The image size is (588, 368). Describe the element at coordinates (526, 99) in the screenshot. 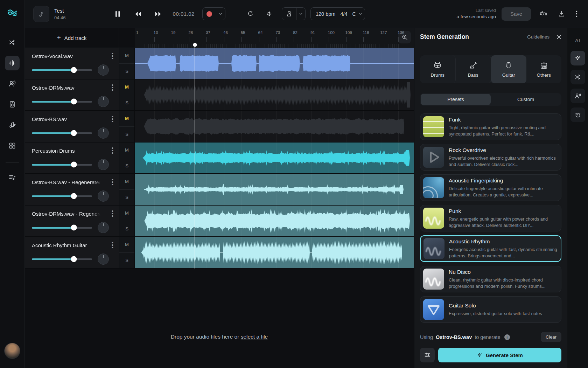

I see `mode-tab-custom: Custom` at that location.